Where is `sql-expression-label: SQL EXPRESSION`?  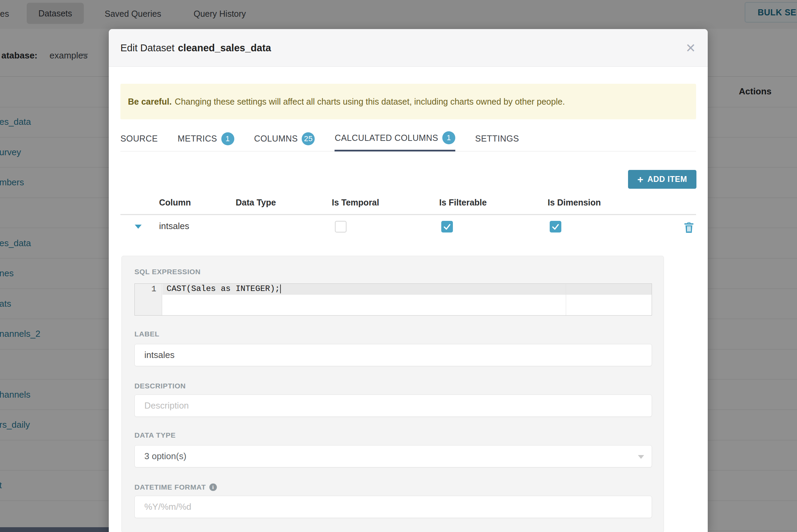
sql-expression-label: SQL EXPRESSION is located at coordinates (168, 272).